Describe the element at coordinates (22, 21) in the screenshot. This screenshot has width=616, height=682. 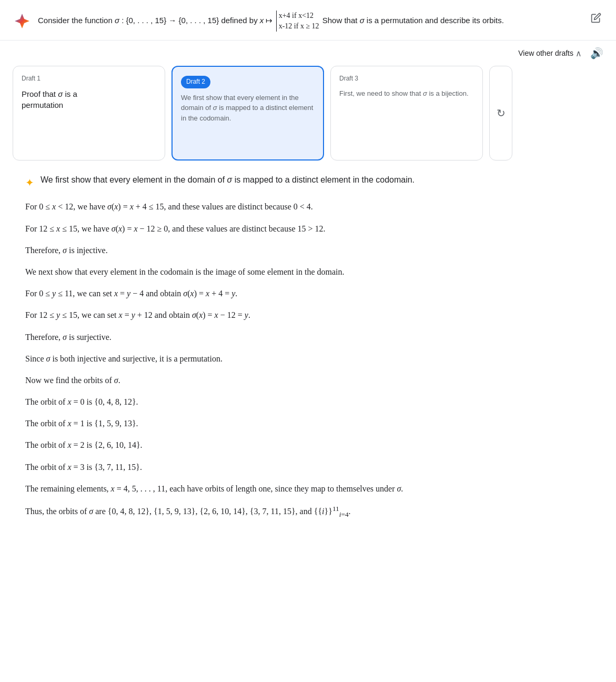
I see `gemini-logo` at that location.